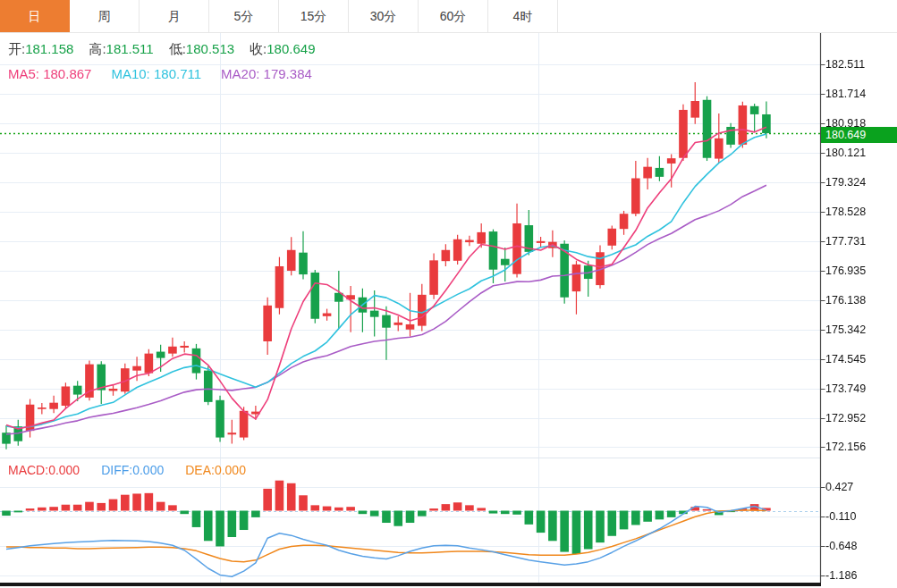  I want to click on macd-overlay-bar: MACD:0.000DIFF:0.000DEA:0.000, so click(127, 470).